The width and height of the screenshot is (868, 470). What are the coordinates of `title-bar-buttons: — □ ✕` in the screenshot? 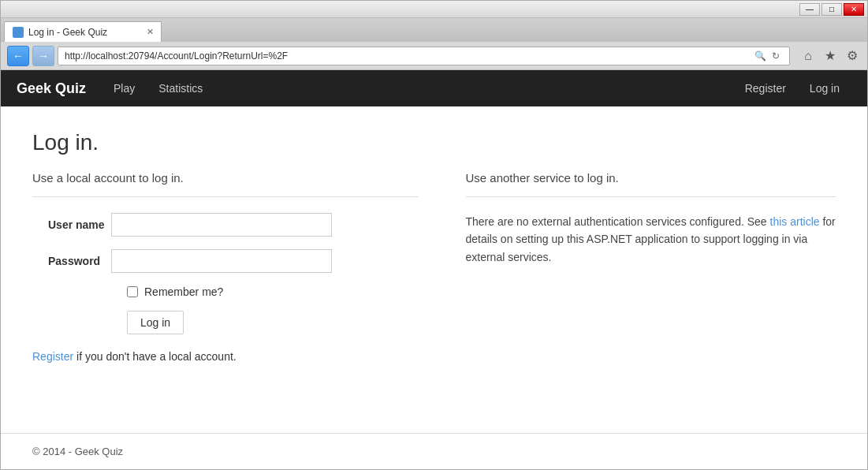 It's located at (832, 9).